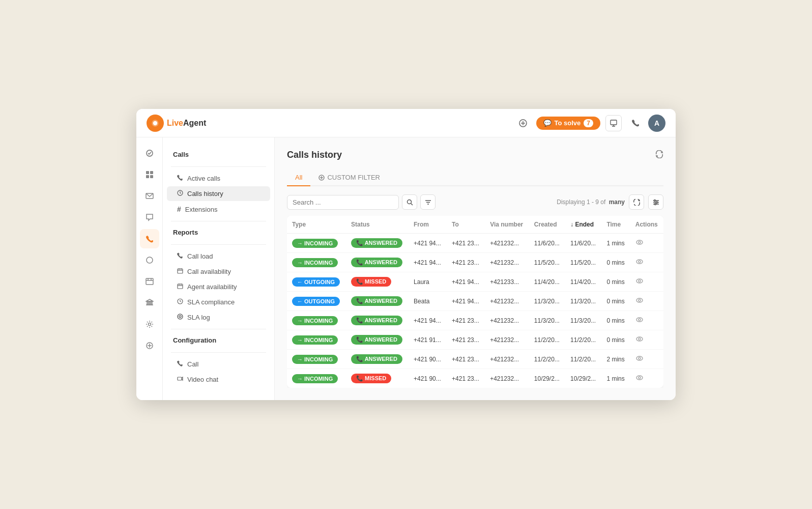 The image size is (812, 509). What do you see at coordinates (219, 380) in the screenshot?
I see `sidebar-item-video-chat: Video chat` at bounding box center [219, 380].